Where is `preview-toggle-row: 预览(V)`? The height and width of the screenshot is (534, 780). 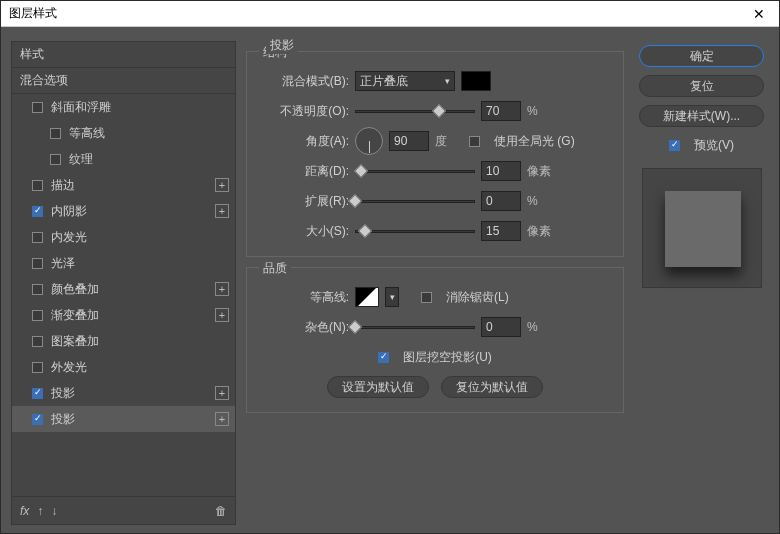
preview-toggle-row: 预览(V) is located at coordinates (702, 146).